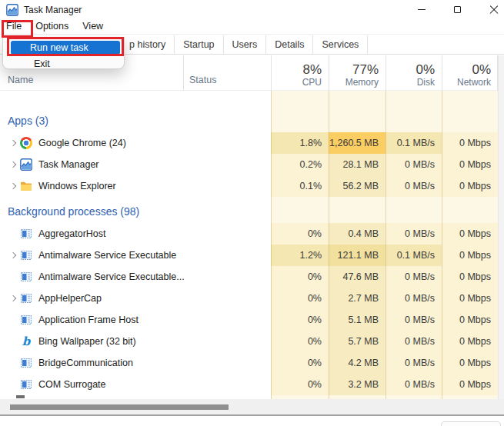 The width and height of the screenshot is (504, 426). Describe the element at coordinates (249, 186) in the screenshot. I see `process-row: Windows Explorer0.1%56.2 MB0 MB/s0 Mbps` at that location.